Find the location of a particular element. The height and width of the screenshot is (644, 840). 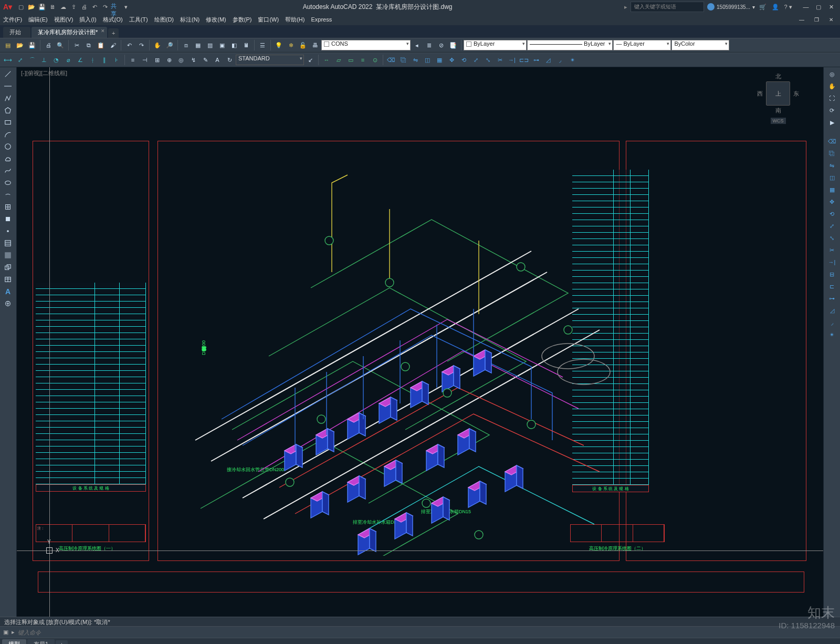

maximize-button: ▢ is located at coordinates (818, 7).